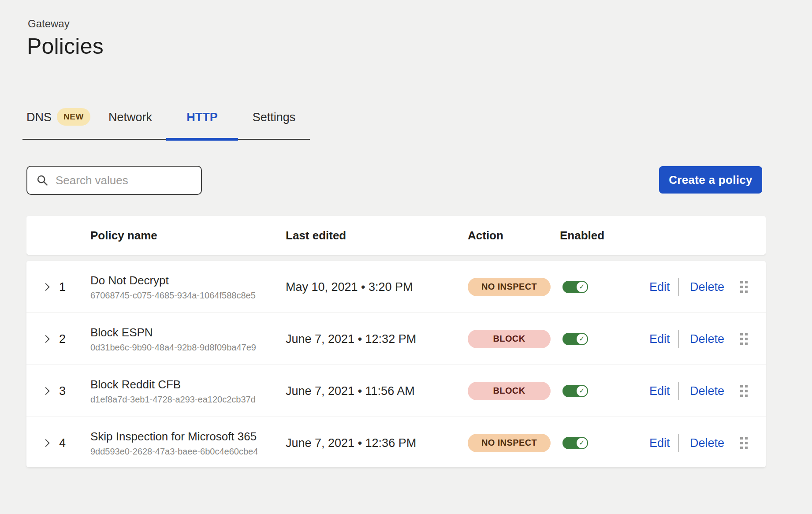 The height and width of the screenshot is (514, 812). I want to click on policy-id: 9dd593e0-2628-47a3-baee-6b0c4e60cbe4, so click(174, 451).